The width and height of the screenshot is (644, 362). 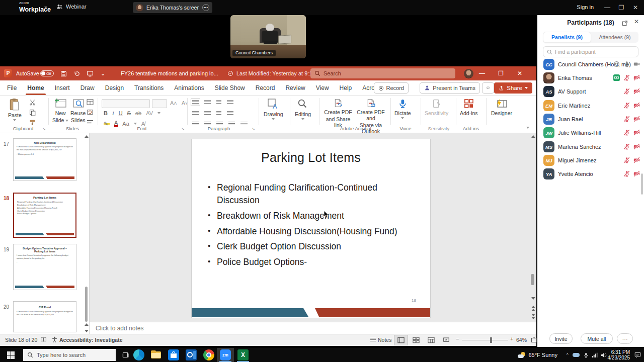 What do you see at coordinates (591, 133) in the screenshot?
I see `participant-row: JW Julie Williams-Hill` at bounding box center [591, 133].